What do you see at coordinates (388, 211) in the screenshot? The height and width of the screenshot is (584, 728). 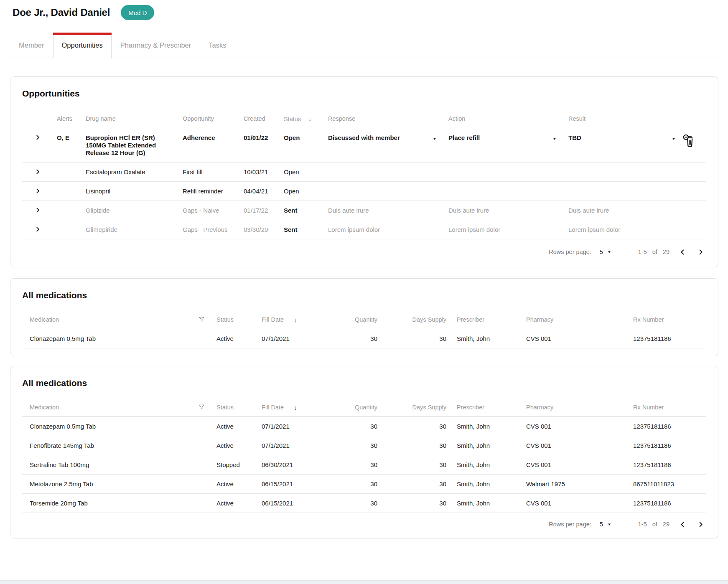 I see `response-value: Duis aute irure` at bounding box center [388, 211].